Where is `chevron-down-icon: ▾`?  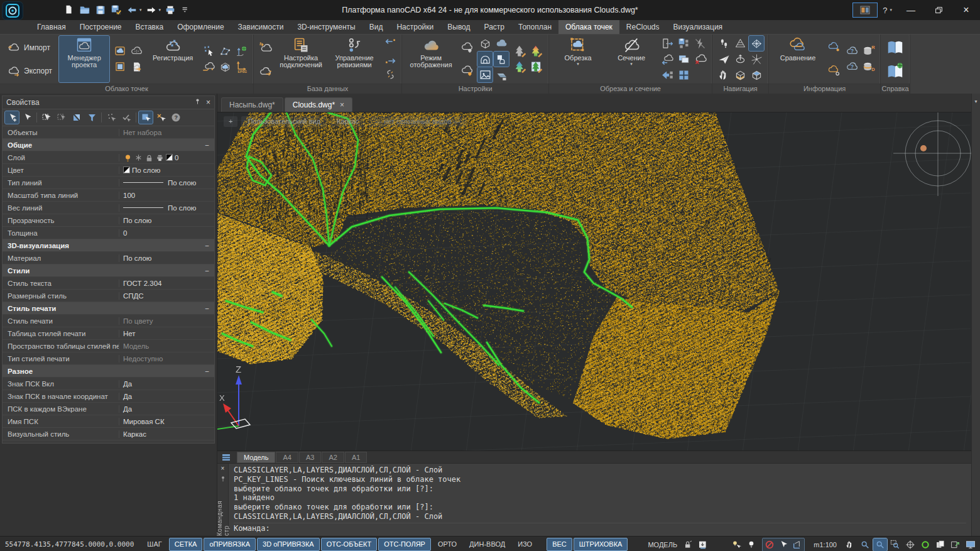
chevron-down-icon: ▾ is located at coordinates (976, 102).